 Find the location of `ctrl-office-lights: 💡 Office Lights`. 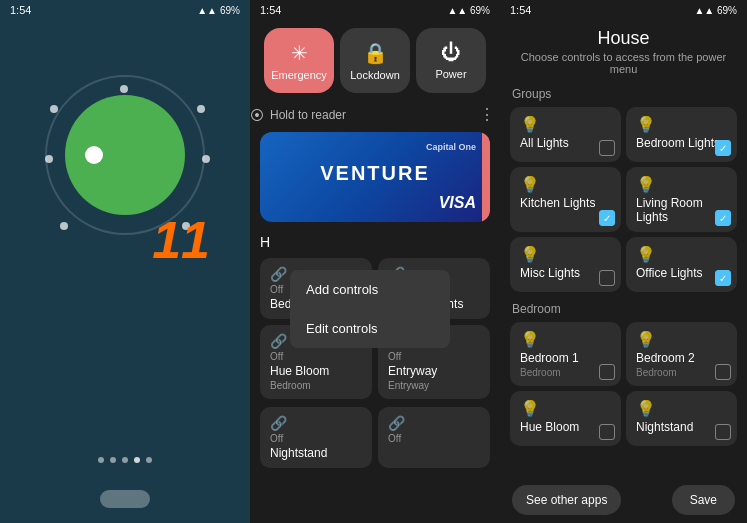

ctrl-office-lights: 💡 Office Lights is located at coordinates (682, 264).